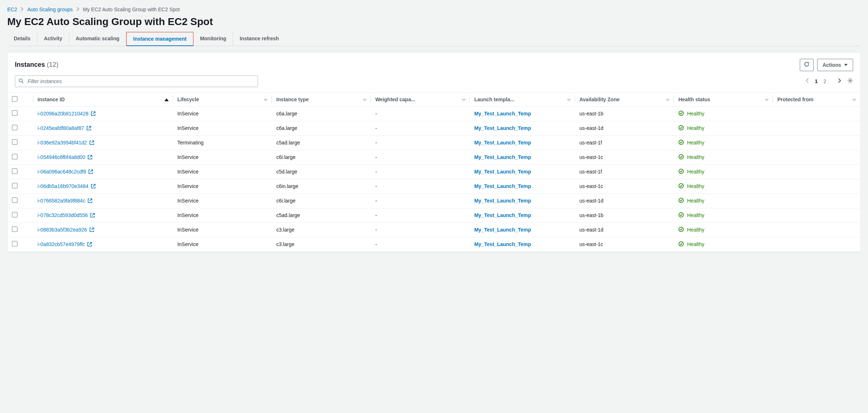  I want to click on column-header-instance_id: Instance ID, so click(103, 99).